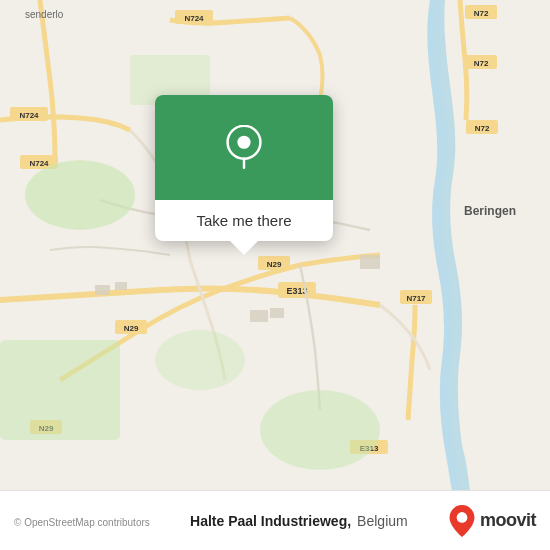 The image size is (550, 550). Describe the element at coordinates (275, 520) in the screenshot. I see `bottom-bar: © OpenStreetMap contributors Halte Paal …` at that location.